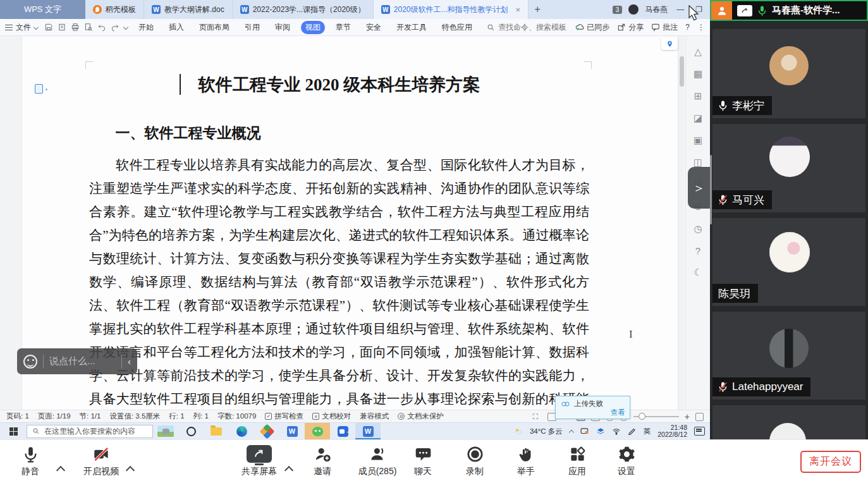 The width and height of the screenshot is (868, 483). What do you see at coordinates (284, 416) in the screenshot?
I see `spellcheck-toggle: ✓拼写检查` at bounding box center [284, 416].